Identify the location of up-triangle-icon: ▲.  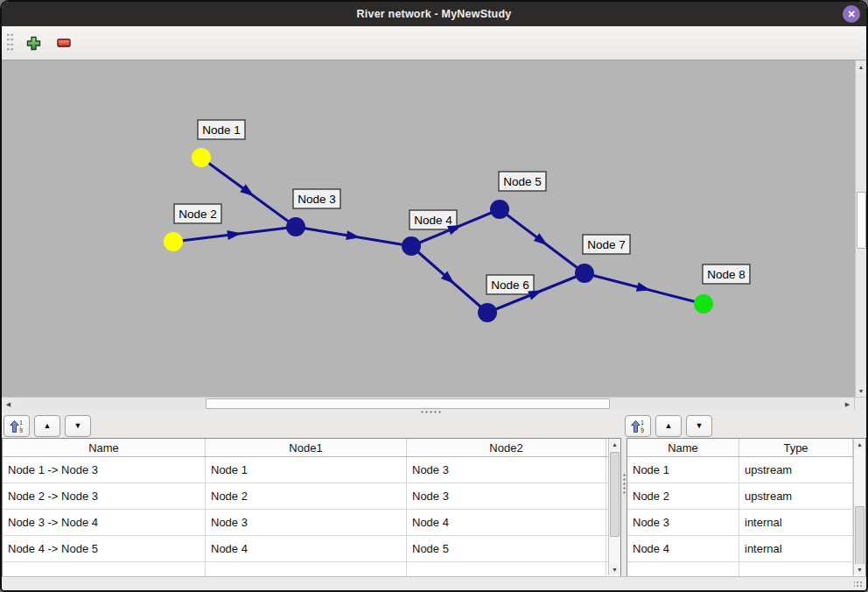
(47, 426).